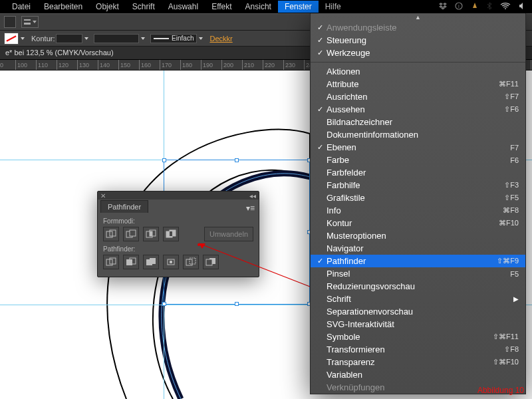 Image resolution: width=532 pixels, height=399 pixels. Describe the element at coordinates (418, 223) in the screenshot. I see `menu-item-kontur: Kontur⌘F10` at that location.